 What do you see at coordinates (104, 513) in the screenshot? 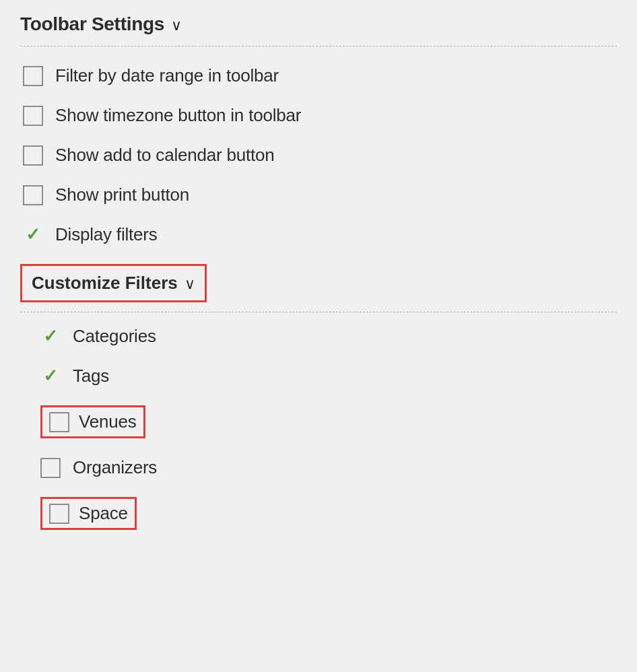
I see `label-space: Space` at bounding box center [104, 513].